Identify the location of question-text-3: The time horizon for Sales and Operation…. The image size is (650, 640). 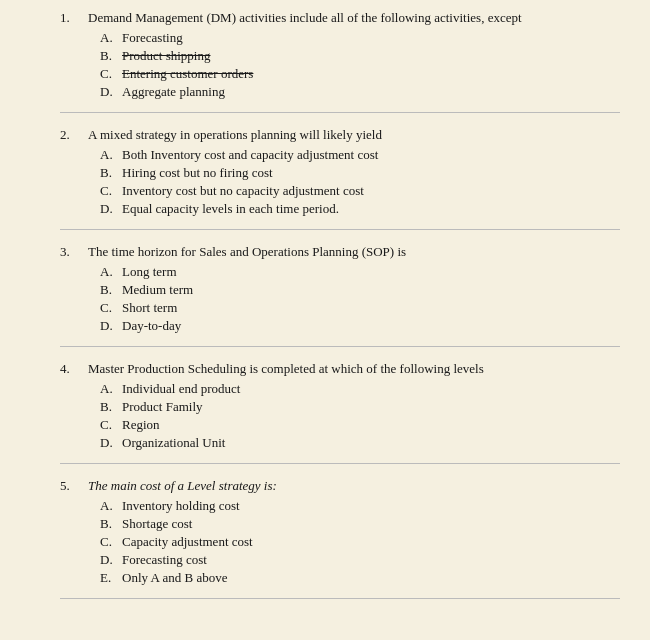
(247, 252).